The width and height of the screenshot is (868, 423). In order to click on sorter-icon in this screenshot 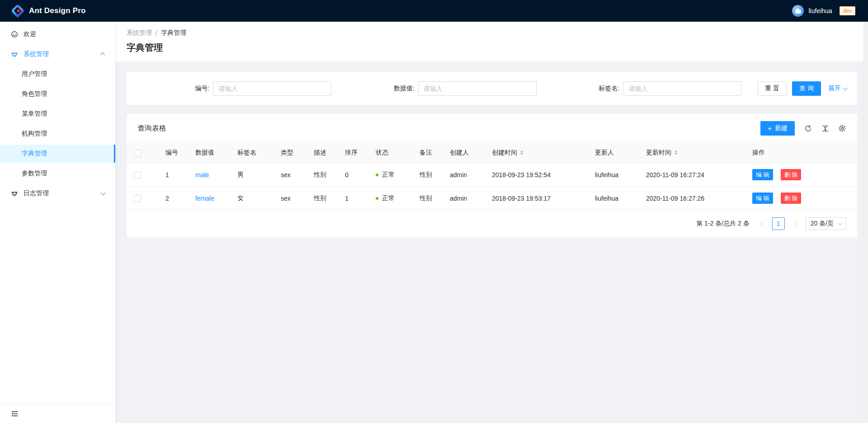, I will do `click(522, 153)`.